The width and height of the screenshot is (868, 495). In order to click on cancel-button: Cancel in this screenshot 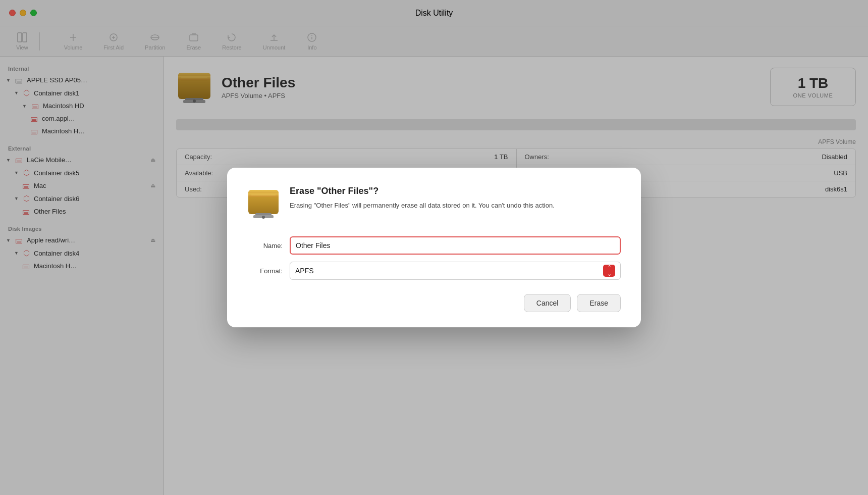, I will do `click(548, 303)`.